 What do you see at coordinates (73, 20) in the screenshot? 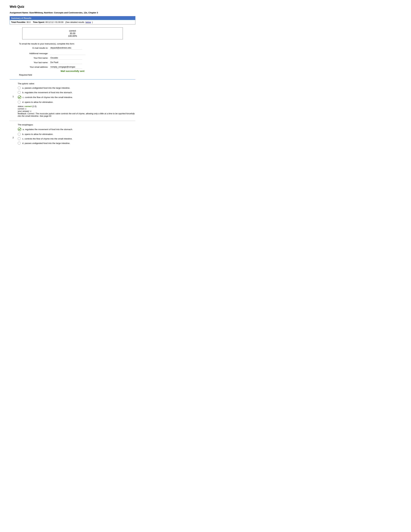
I see `summary-box: Summary of Results Total Possible: 30.0 …` at bounding box center [73, 20].